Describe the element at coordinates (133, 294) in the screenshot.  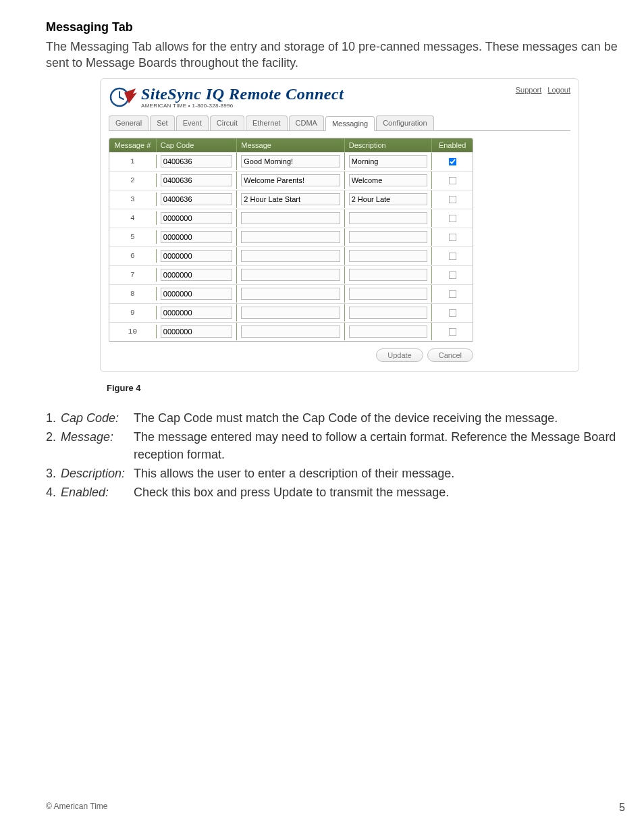
I see `row-number: 8` at that location.